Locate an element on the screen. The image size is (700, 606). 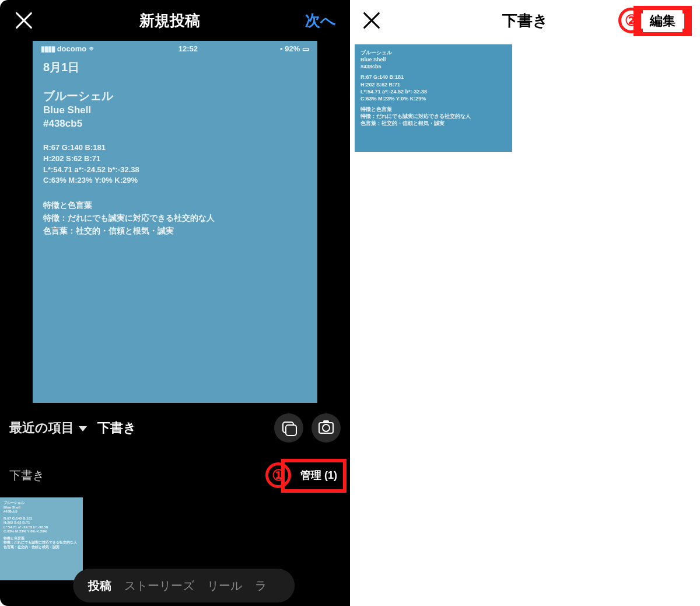
mode-stories: ストーリーズ is located at coordinates (159, 586).